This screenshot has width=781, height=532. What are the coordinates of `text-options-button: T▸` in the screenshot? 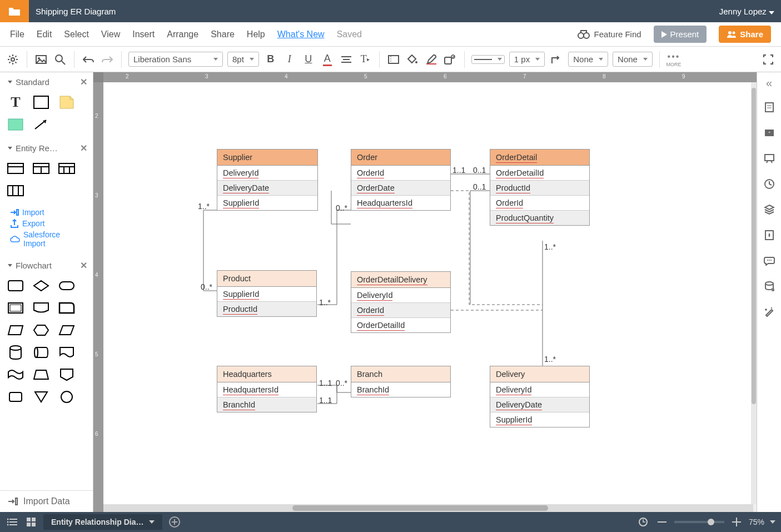 It's located at (365, 59).